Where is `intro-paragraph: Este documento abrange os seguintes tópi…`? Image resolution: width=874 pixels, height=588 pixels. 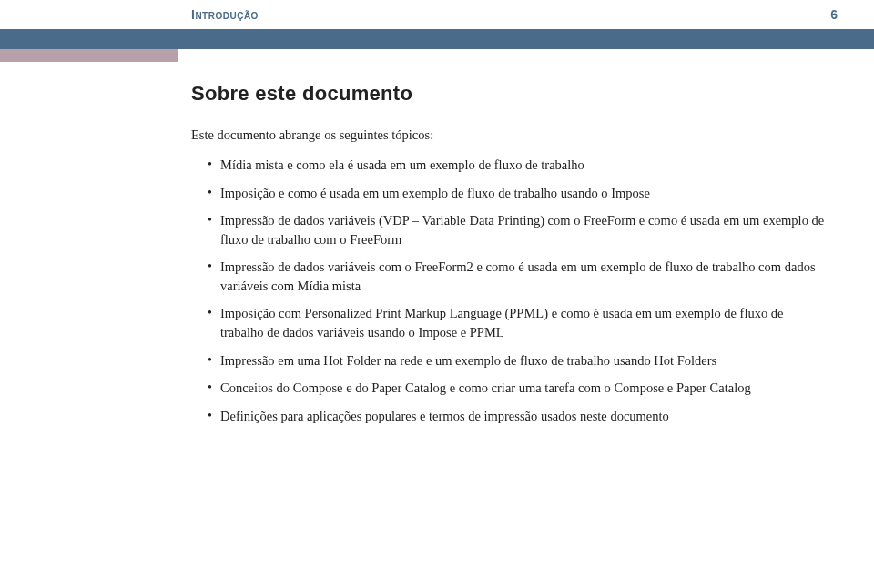
intro-paragraph: Este documento abrange os seguintes tópi… is located at coordinates (510, 135).